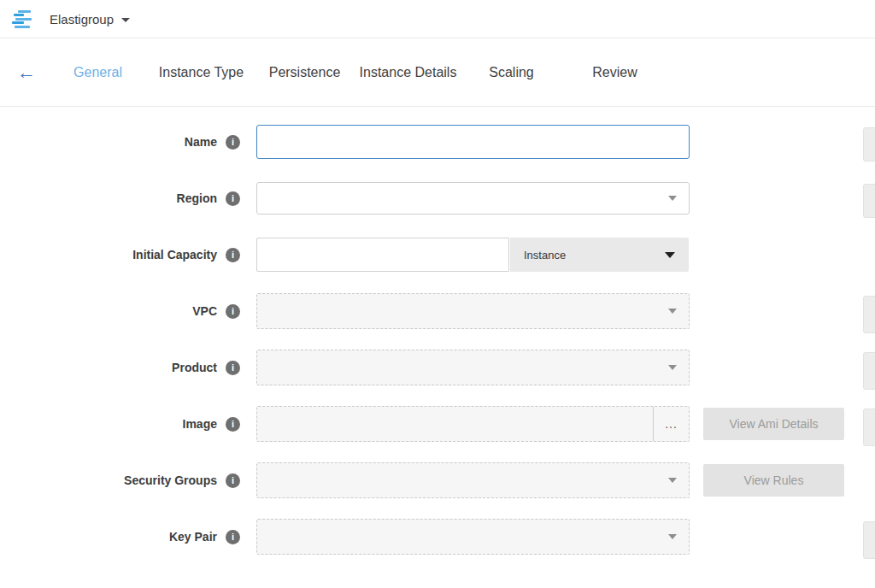  I want to click on initial-capacity-input, so click(383, 255).